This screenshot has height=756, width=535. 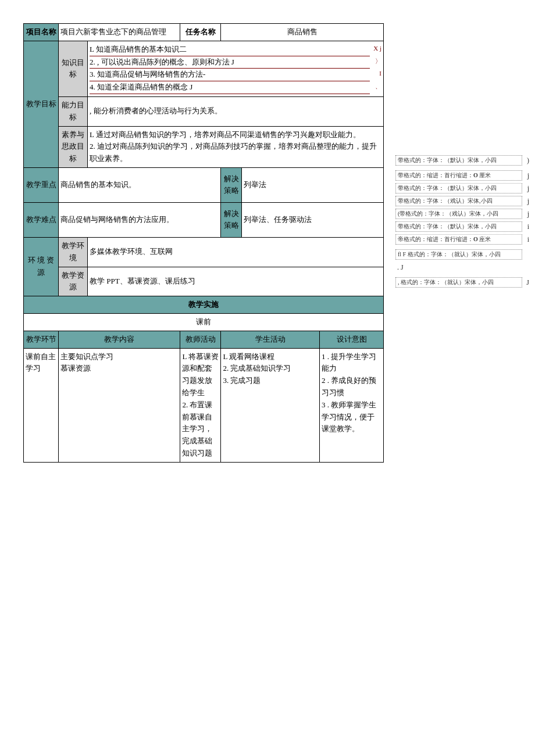 What do you see at coordinates (41, 33) in the screenshot?
I see `project-name-label: 项目名称` at bounding box center [41, 33].